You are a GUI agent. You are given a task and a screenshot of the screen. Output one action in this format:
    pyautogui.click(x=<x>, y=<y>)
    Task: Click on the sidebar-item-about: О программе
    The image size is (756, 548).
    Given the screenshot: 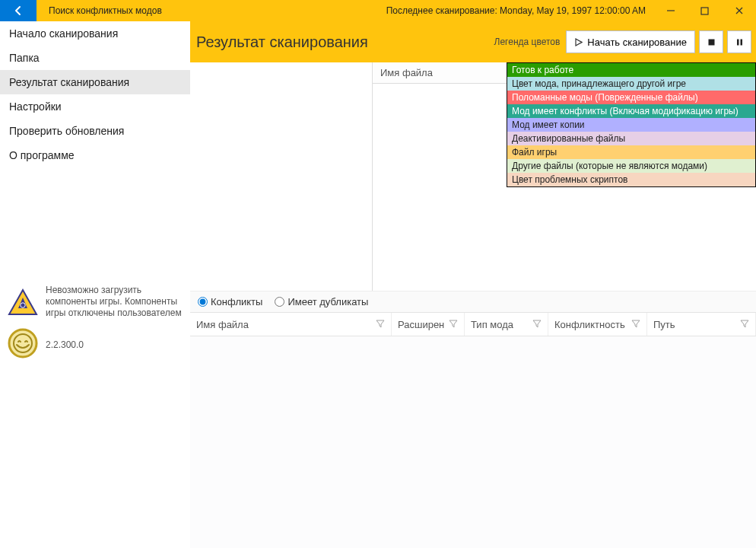 What is the action you would take?
    pyautogui.click(x=95, y=155)
    